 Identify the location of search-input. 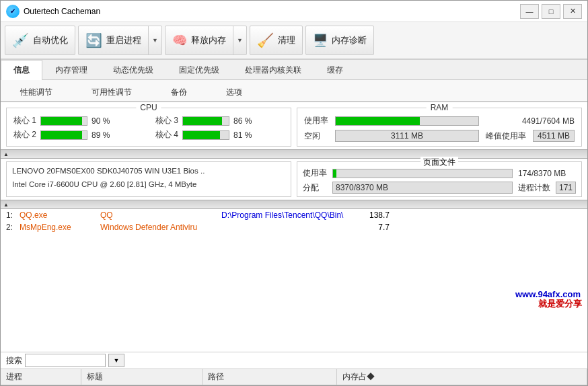
(65, 360).